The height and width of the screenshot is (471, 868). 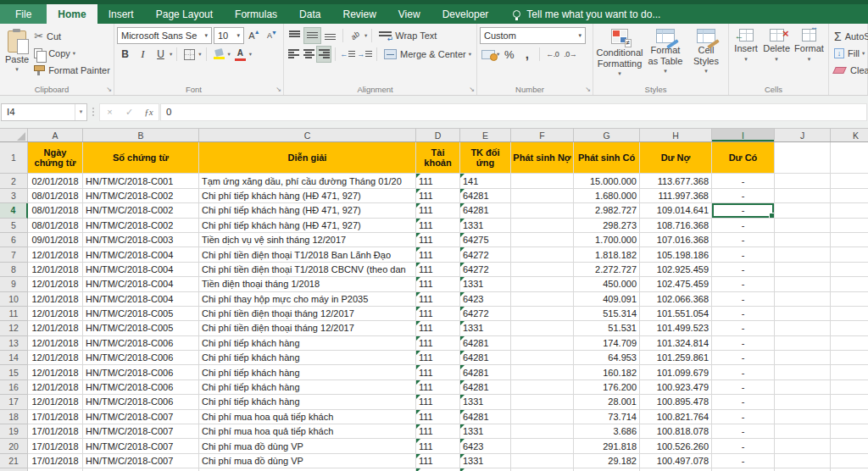 I want to click on cell-G1: Phát sinh Có, so click(x=607, y=158).